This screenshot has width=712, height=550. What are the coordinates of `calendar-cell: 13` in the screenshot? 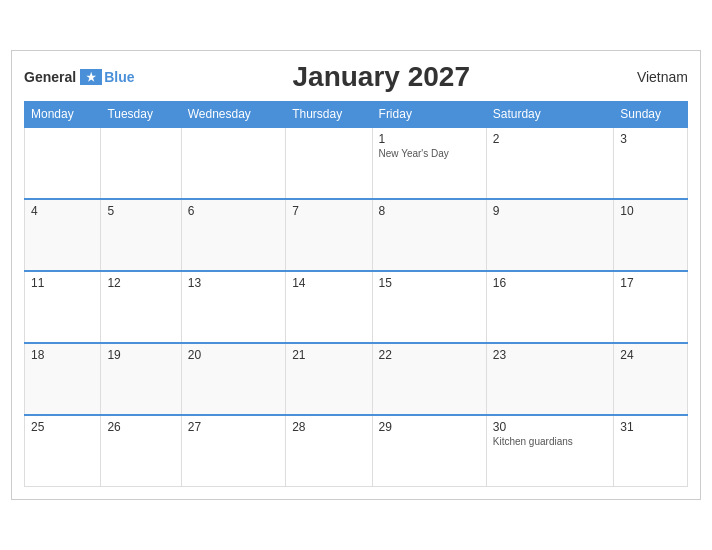 It's located at (233, 307).